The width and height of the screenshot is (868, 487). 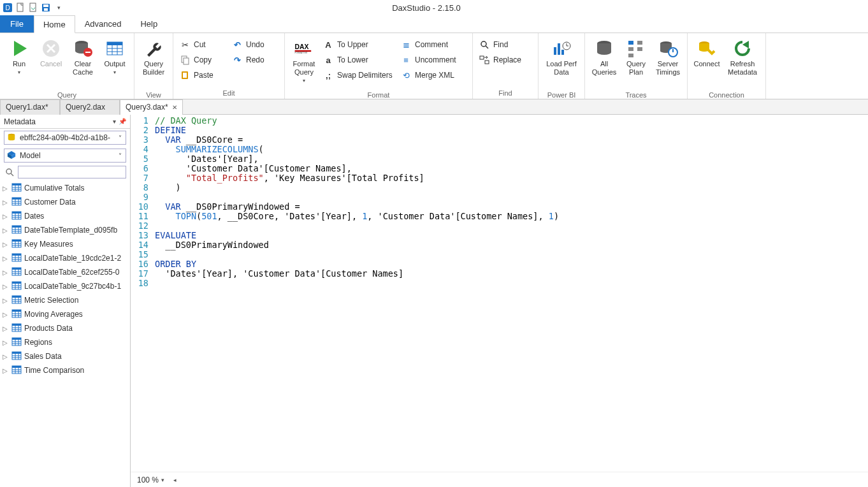 What do you see at coordinates (30, 107) in the screenshot?
I see `document-tab: Query1.dax*` at bounding box center [30, 107].